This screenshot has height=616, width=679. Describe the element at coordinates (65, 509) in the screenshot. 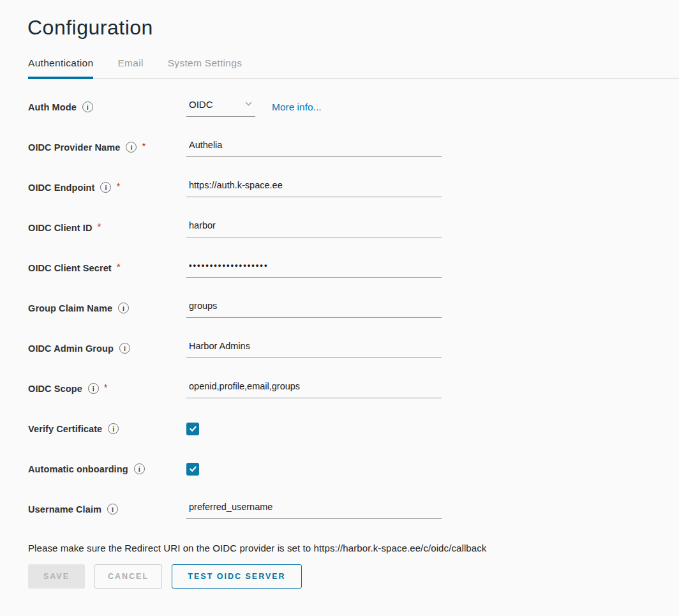

I see `field-label: Username Claim` at that location.